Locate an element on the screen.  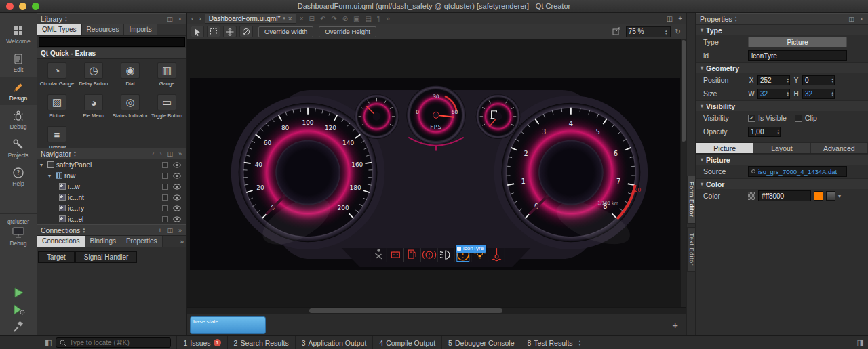
copy-icon: ▣ is located at coordinates (357, 19).